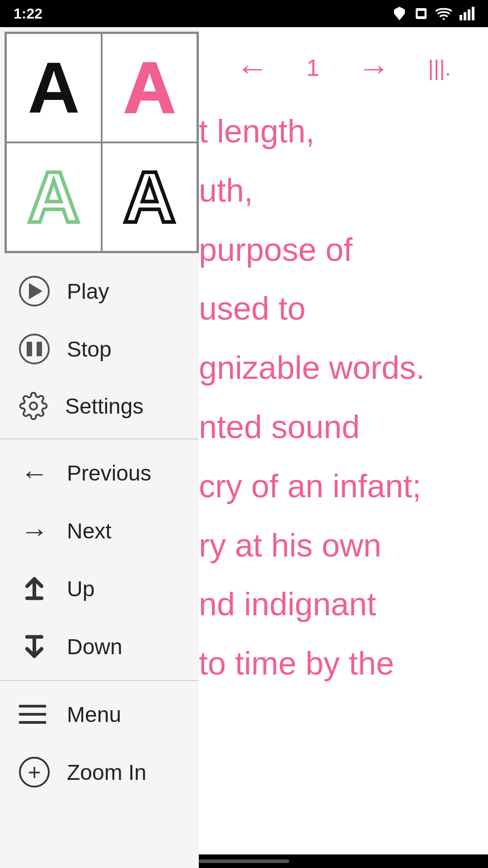 The image size is (488, 868). Describe the element at coordinates (334, 545) in the screenshot. I see `pink-line-8: ry at his own` at that location.